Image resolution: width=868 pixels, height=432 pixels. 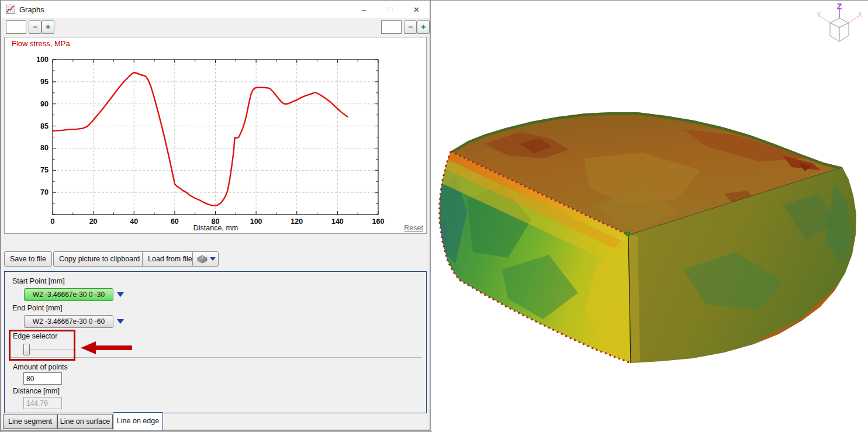 What do you see at coordinates (379, 222) in the screenshot?
I see `svg-text: 160` at bounding box center [379, 222].